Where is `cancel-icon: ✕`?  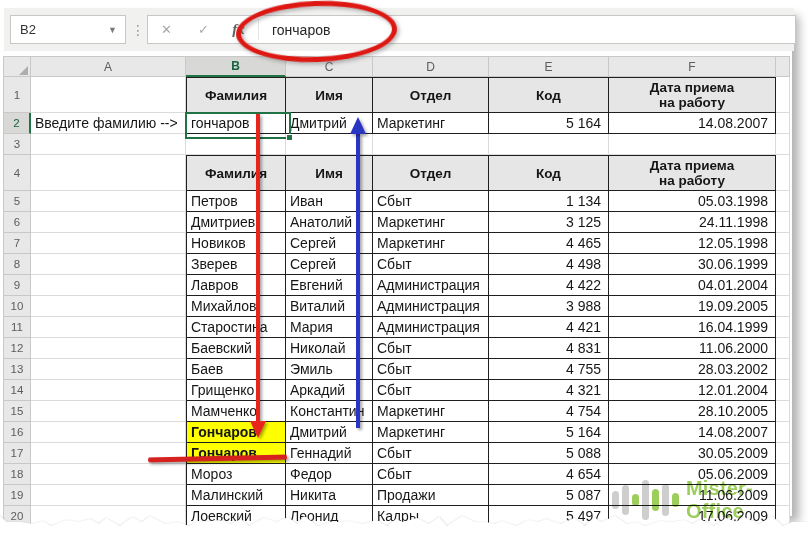 cancel-icon: ✕ is located at coordinates (166, 30).